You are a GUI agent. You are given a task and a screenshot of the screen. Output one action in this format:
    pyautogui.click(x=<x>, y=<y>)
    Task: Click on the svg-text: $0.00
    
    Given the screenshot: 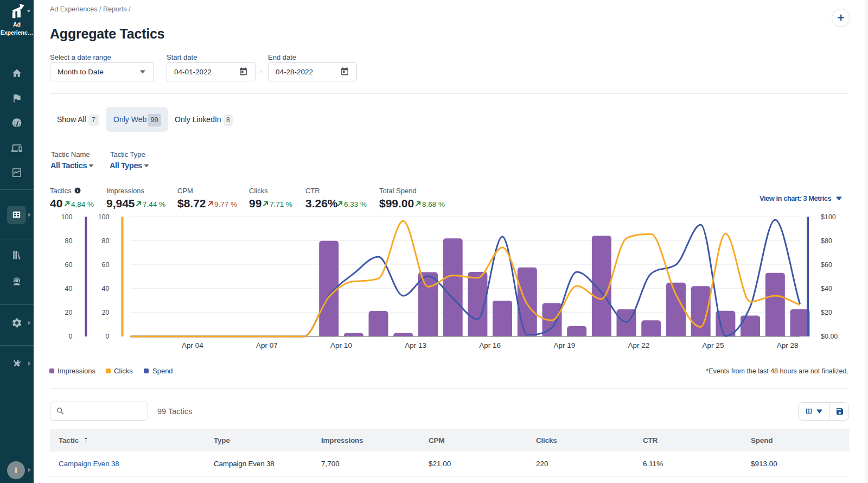 What is the action you would take?
    pyautogui.click(x=829, y=336)
    